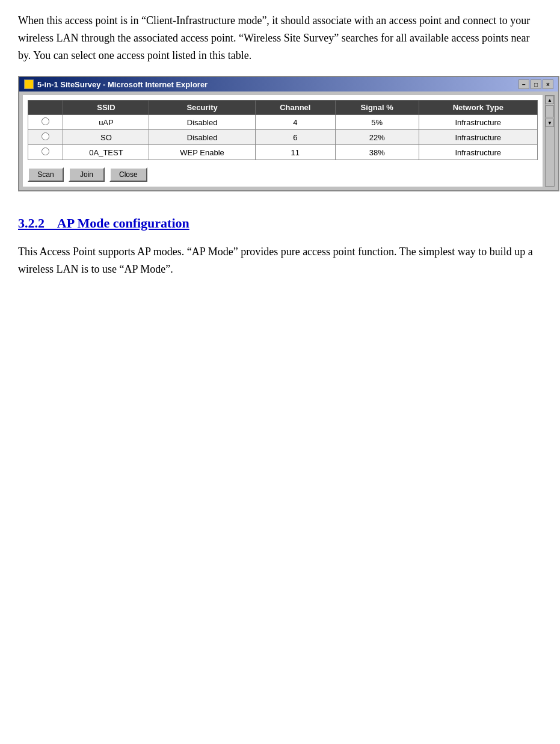 The width and height of the screenshot is (560, 744). What do you see at coordinates (283, 175) in the screenshot?
I see `button-row: Scan Join Close` at bounding box center [283, 175].